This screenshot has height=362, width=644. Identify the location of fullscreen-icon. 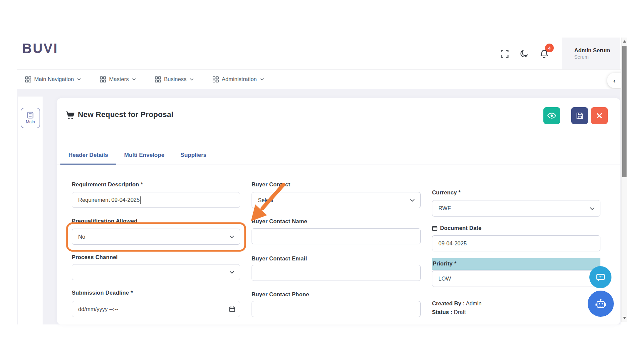
(504, 54).